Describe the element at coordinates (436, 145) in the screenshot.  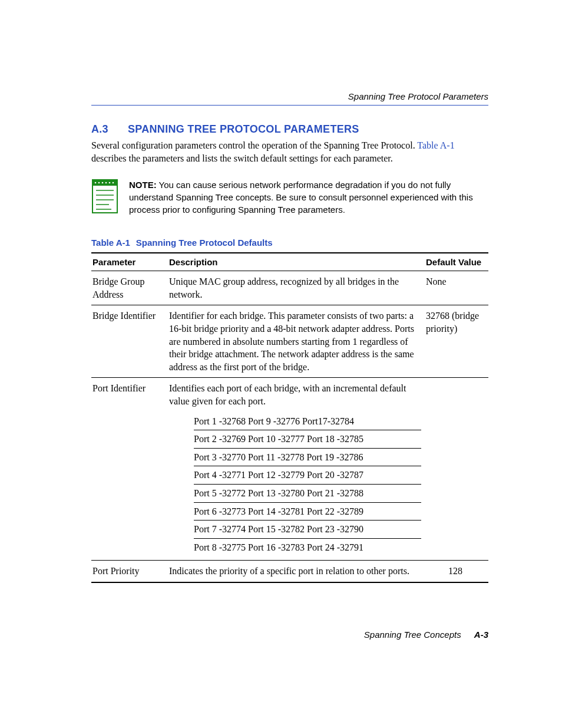
I see `table-xref-link: Table A-1` at that location.